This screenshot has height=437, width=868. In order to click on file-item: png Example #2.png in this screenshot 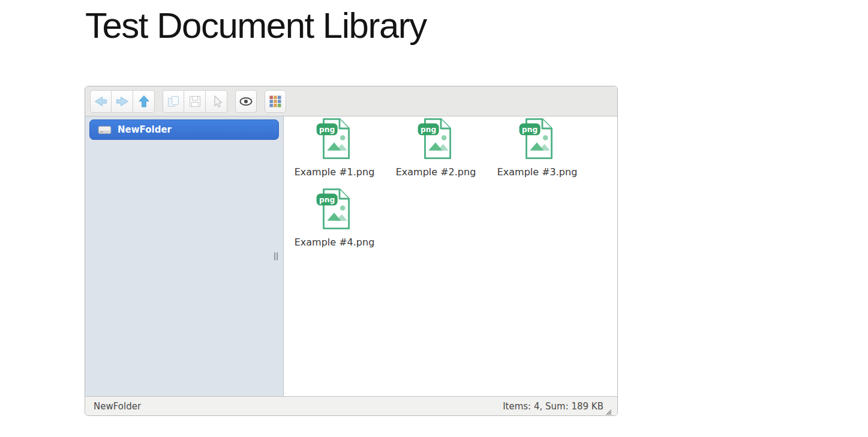, I will do `click(435, 148)`.